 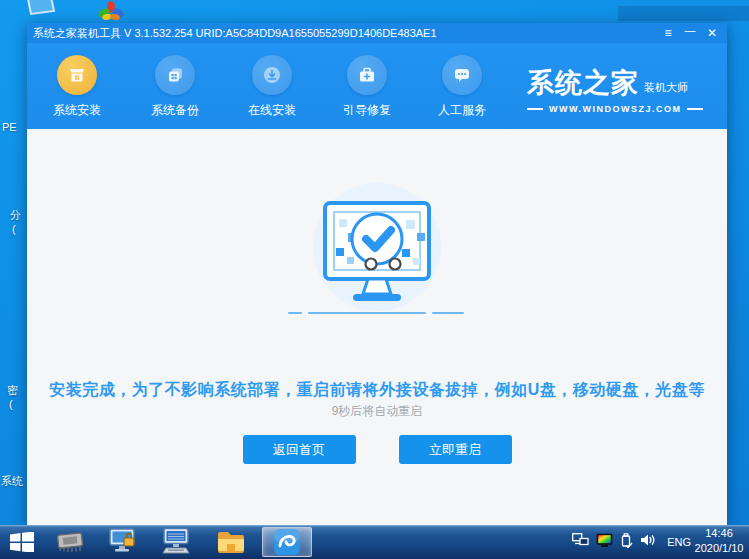 What do you see at coordinates (456, 450) in the screenshot?
I see `restart-now-button: 立即重启` at bounding box center [456, 450].